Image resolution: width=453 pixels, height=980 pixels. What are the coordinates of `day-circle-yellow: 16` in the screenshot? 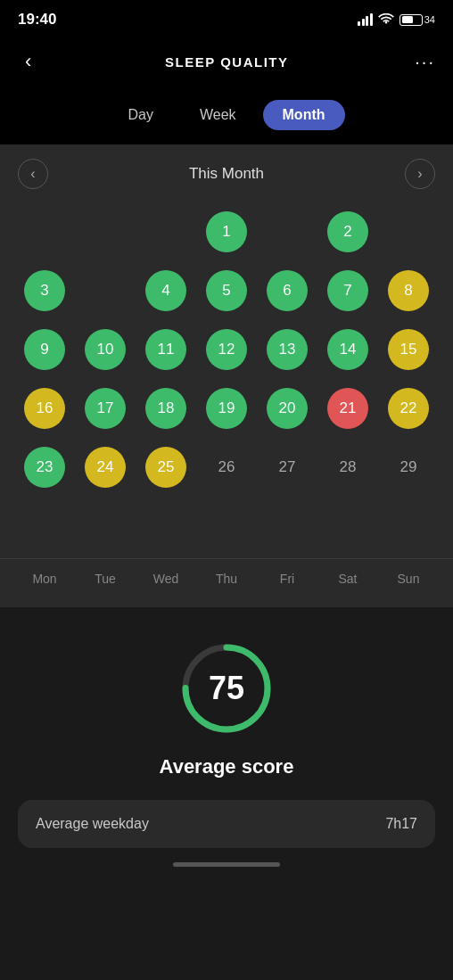 It's located at (45, 408).